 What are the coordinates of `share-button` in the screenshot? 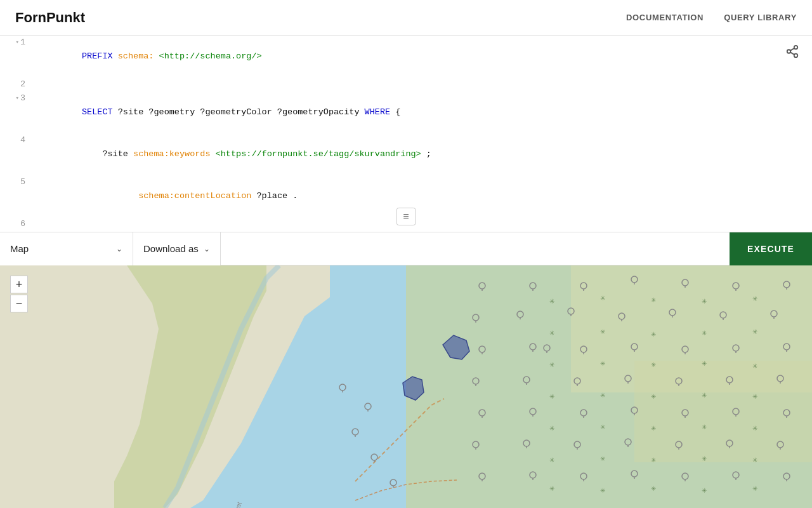 It's located at (792, 52).